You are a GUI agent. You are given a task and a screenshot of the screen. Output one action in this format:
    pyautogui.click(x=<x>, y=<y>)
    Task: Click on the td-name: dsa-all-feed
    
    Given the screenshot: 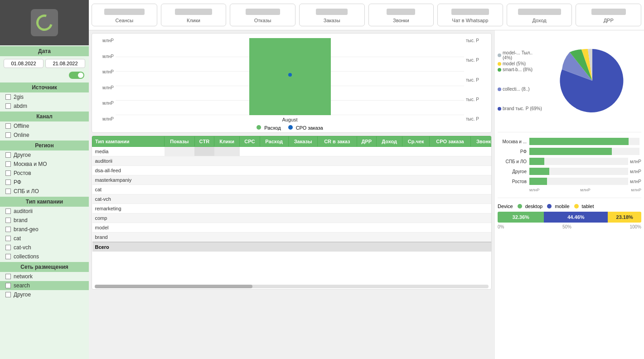 What is the action you would take?
    pyautogui.click(x=129, y=170)
    